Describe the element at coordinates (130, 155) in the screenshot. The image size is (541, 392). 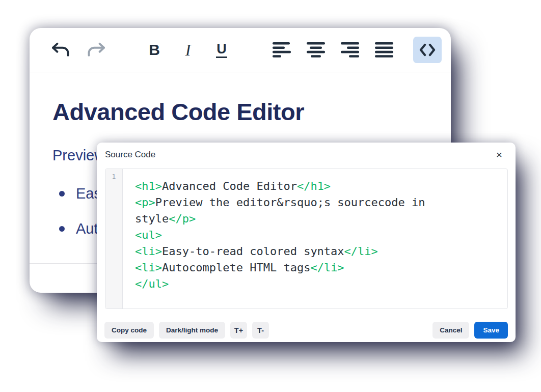
I see `dialog-title: Source Code` at that location.